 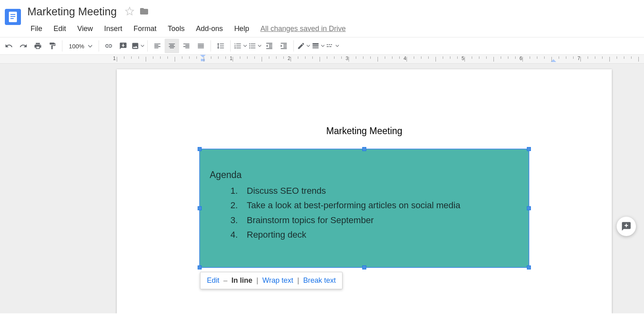 I want to click on wrap-text-link: Wrap text, so click(x=278, y=280).